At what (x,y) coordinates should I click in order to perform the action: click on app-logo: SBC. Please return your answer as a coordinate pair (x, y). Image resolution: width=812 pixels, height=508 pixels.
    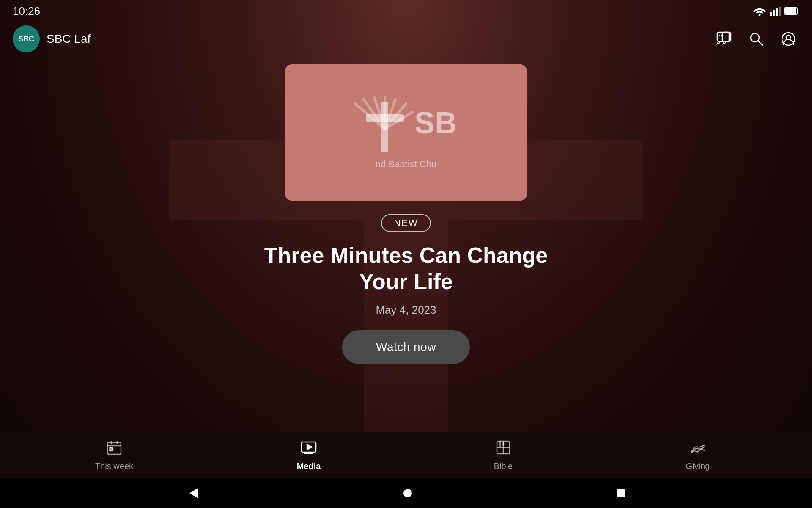
    Looking at the image, I should click on (26, 39).